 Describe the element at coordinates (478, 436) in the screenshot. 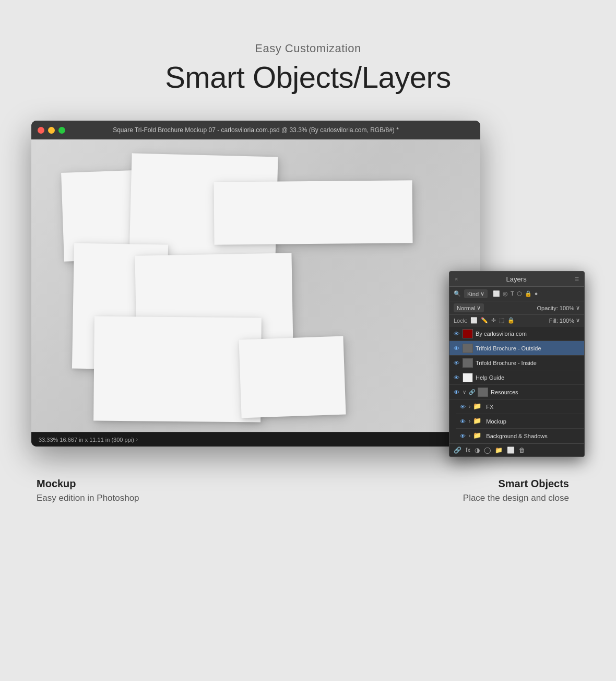

I see `layer-thumb-8: 📁` at that location.